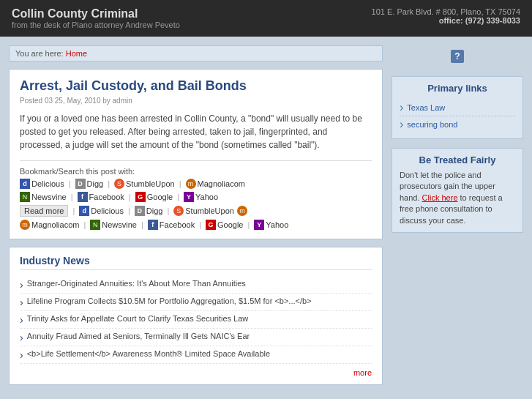  What do you see at coordinates (457, 56) in the screenshot?
I see `question-box: ?` at bounding box center [457, 56].